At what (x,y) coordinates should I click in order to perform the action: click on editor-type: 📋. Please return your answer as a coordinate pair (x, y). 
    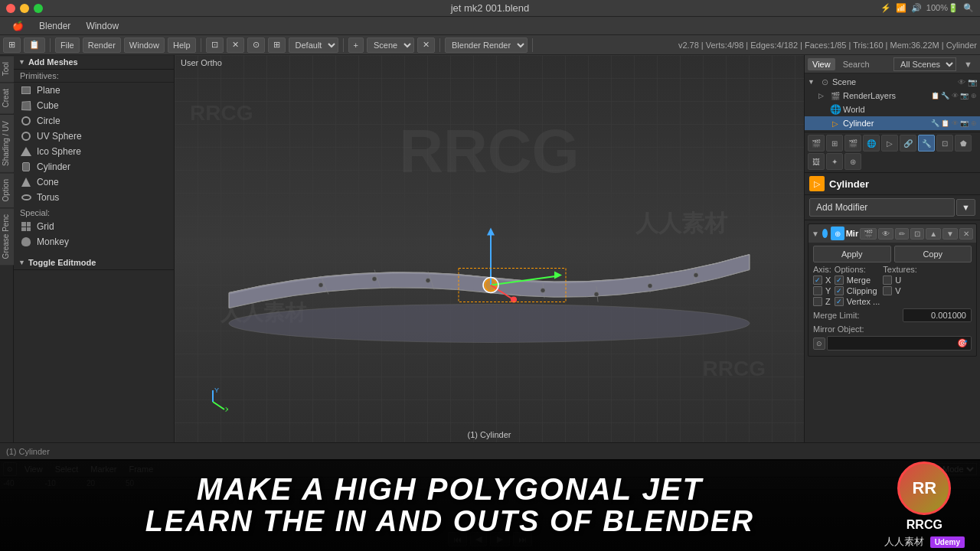
    Looking at the image, I should click on (34, 45).